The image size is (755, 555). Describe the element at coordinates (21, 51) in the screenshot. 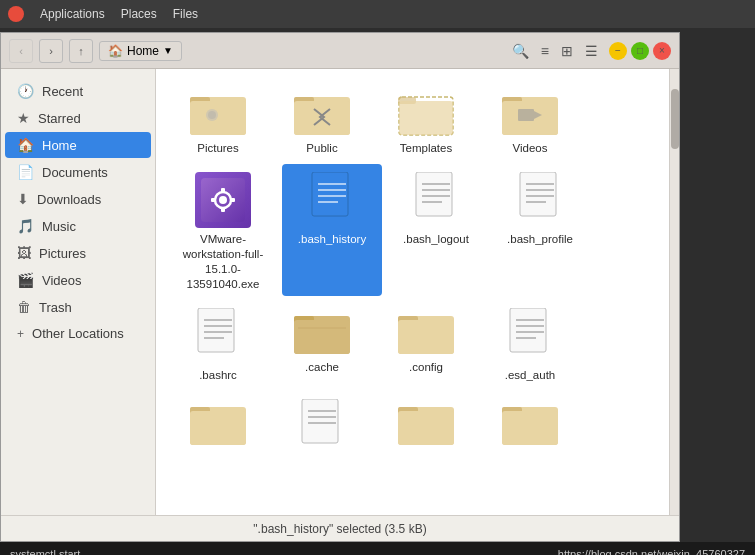

I see `back-button: ‹` at that location.